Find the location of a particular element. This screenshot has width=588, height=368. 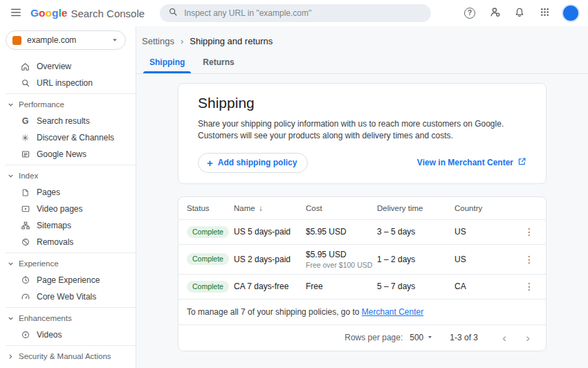

column-header-name: Name ↓ is located at coordinates (270, 208).